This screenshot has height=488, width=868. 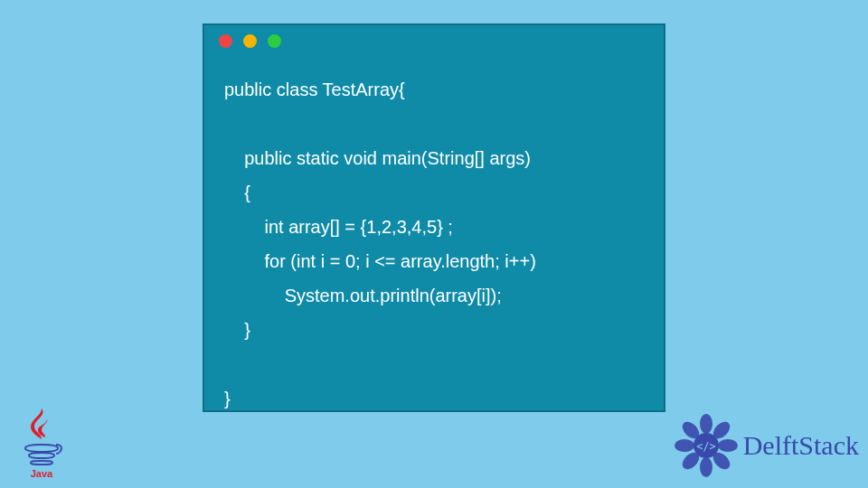 What do you see at coordinates (767, 446) in the screenshot?
I see `delftstack-branding: </> DelftStack` at bounding box center [767, 446].